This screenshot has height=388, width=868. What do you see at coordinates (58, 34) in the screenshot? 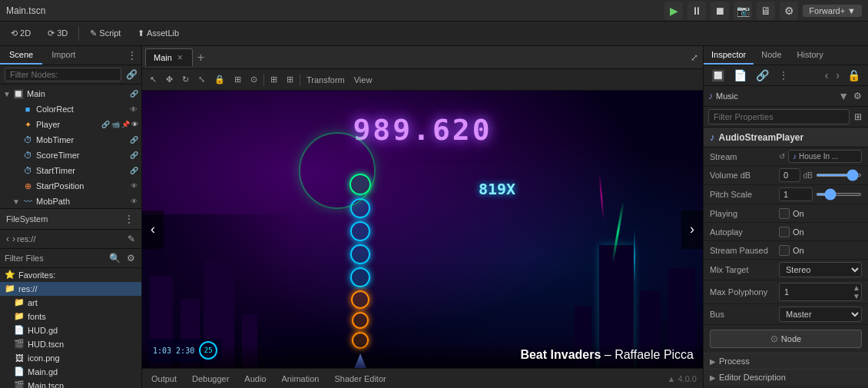
I see `btn-3d: ⟳ 3D` at bounding box center [58, 34].